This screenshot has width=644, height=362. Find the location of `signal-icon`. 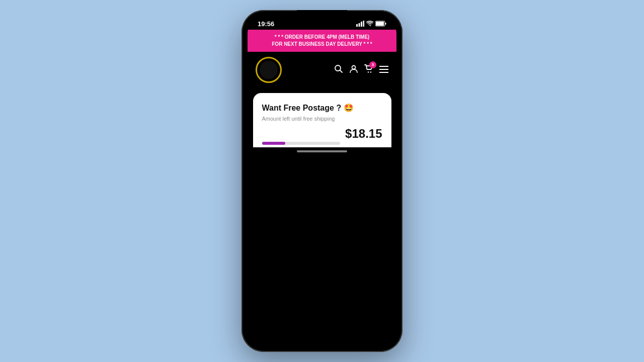

signal-icon is located at coordinates (360, 24).